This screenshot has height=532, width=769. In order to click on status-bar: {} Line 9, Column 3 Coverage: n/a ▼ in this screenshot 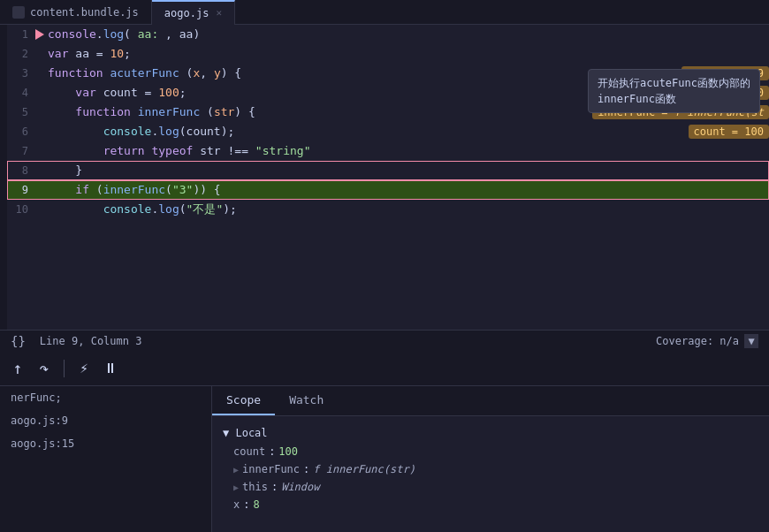, I will do `click(384, 340)`.